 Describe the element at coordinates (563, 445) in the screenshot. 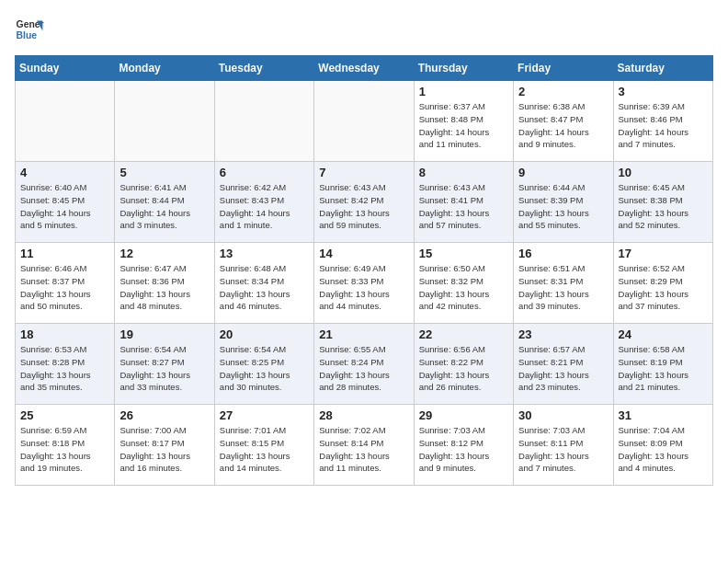

I see `calendar-cell: 30Sunrise: 7:03 AM Sunset: 8:11 PM Dayli…` at that location.